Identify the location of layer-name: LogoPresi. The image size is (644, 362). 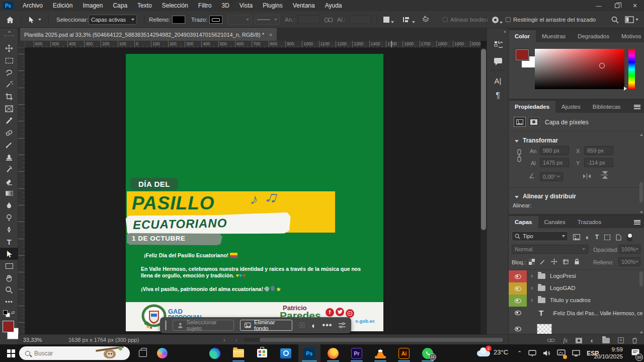
(563, 276).